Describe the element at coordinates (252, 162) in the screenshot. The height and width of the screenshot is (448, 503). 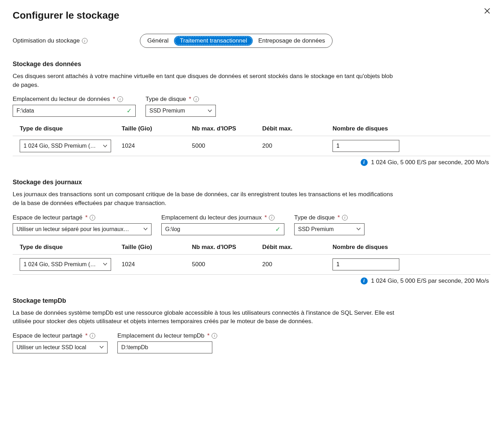
I see `data-summary: i 1 024 Gio, 5 000 E/S par seconde, 200 …` at that location.